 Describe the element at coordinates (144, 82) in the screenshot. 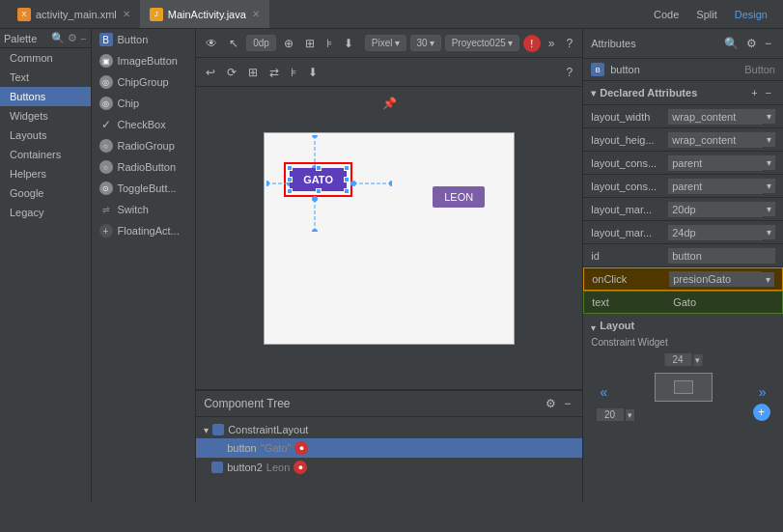

I see `comp-item-chipgroup: ◎ ChipGroup` at that location.